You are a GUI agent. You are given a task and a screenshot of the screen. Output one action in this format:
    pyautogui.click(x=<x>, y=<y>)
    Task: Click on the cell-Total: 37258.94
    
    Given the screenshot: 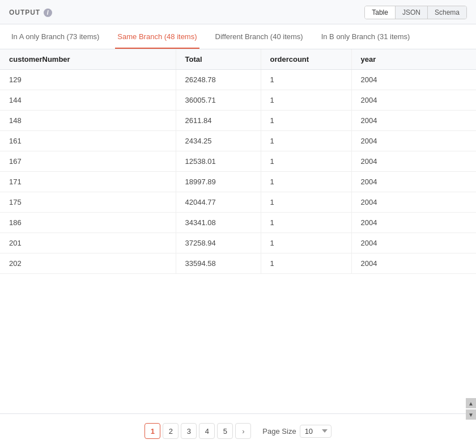 What is the action you would take?
    pyautogui.click(x=218, y=243)
    